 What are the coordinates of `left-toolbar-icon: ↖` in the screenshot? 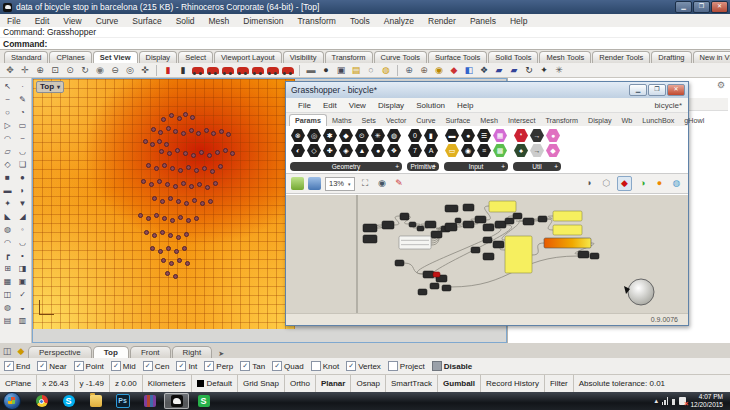 It's located at (8, 86).